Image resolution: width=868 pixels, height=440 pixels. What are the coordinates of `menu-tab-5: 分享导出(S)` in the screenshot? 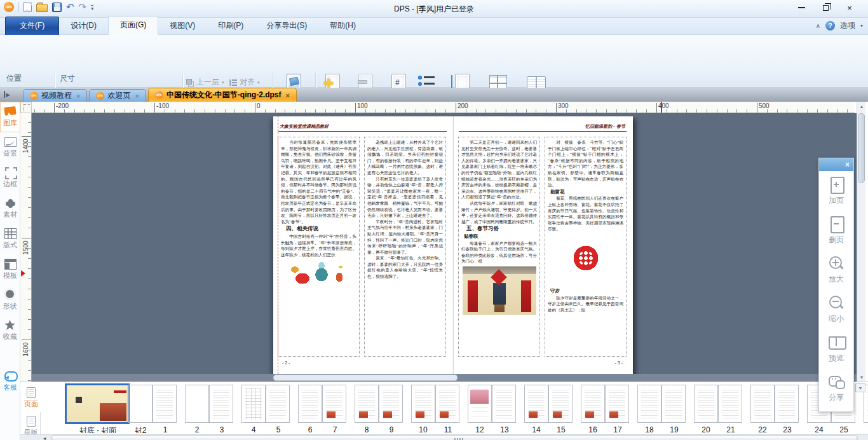 It's located at (287, 26).